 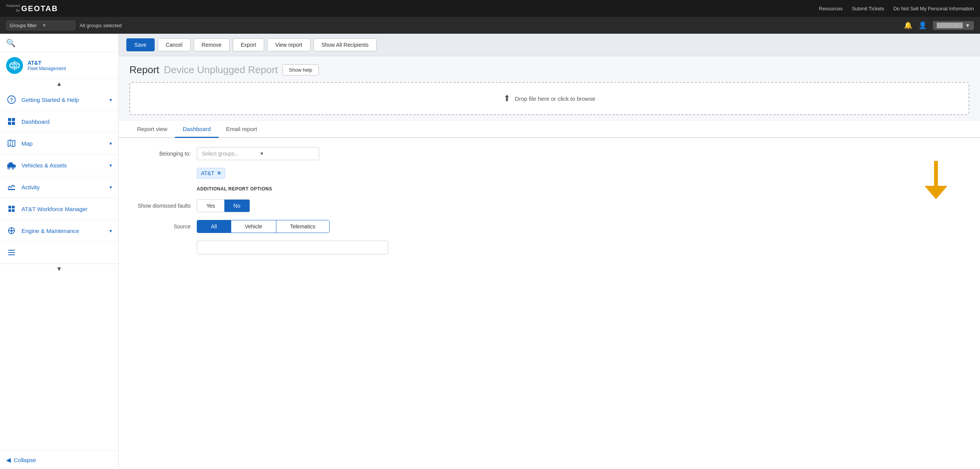 I want to click on view-report-button: View report, so click(x=289, y=45).